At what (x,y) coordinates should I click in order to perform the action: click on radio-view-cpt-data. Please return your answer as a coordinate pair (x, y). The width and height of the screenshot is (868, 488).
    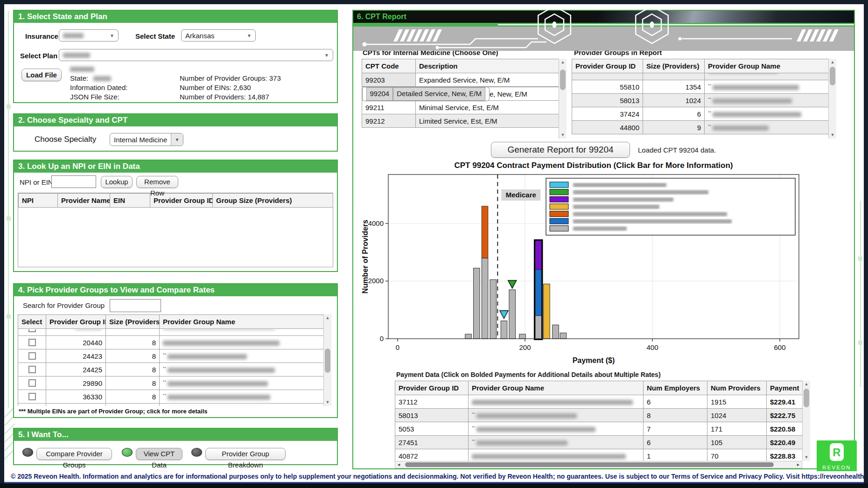
    Looking at the image, I should click on (127, 453).